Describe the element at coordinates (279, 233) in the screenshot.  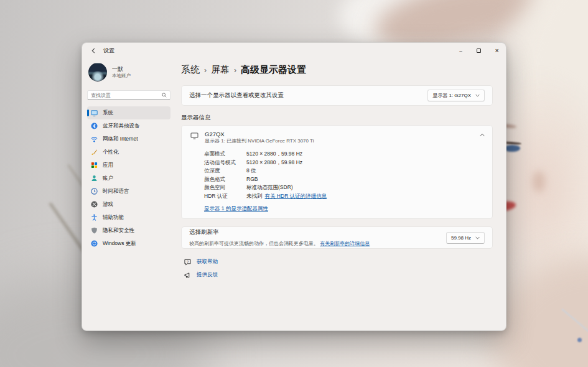
I see `refresh-rate-title: 选择刷新率` at that location.